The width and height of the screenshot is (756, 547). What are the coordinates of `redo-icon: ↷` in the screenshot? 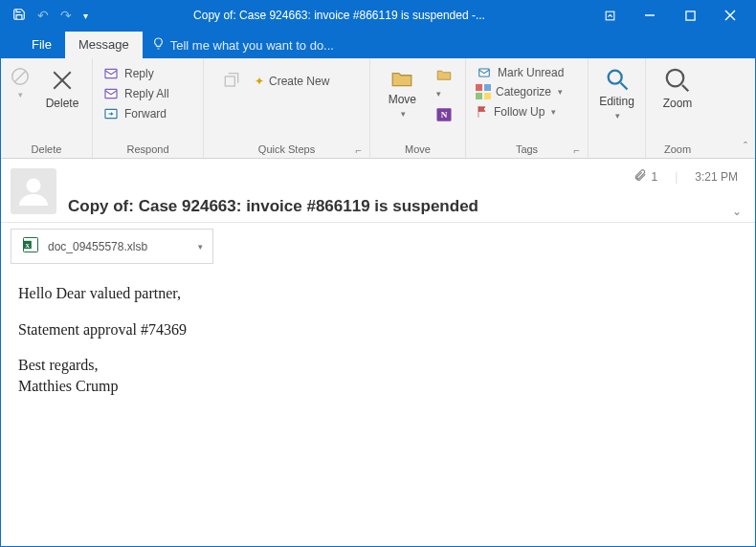 It's located at (66, 15).